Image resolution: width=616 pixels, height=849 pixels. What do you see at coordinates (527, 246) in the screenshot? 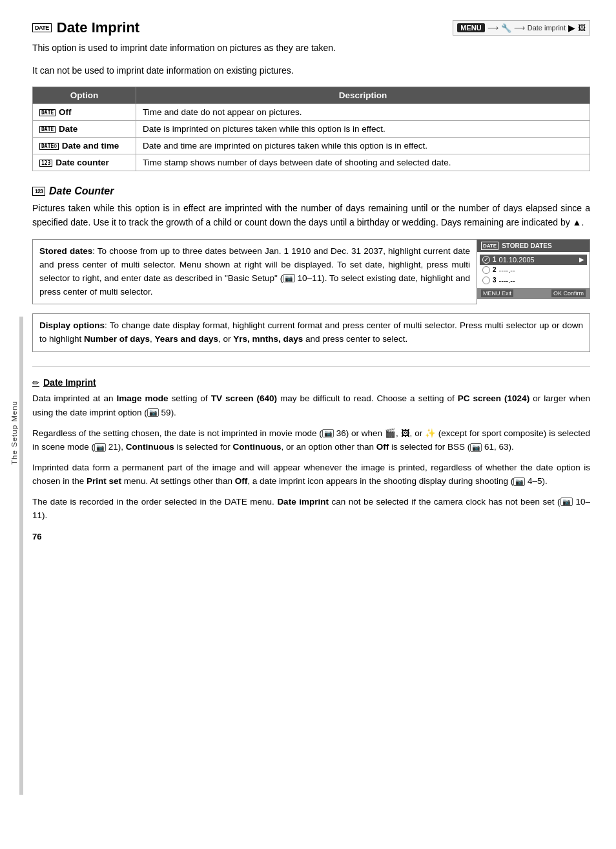
I see `ui-header-text: STORED DATES` at bounding box center [527, 246].